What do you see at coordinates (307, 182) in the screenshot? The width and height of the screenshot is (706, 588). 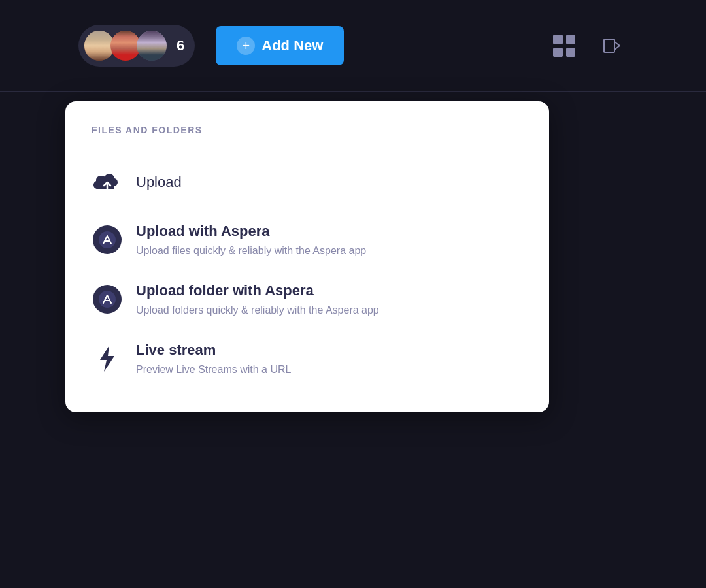 I see `upload-item: Upload` at bounding box center [307, 182].